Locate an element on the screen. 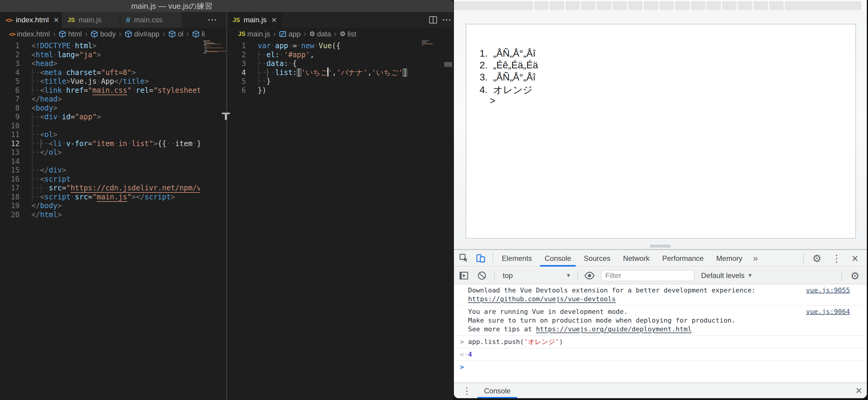 Image resolution: width=868 pixels, height=400 pixels. code-line: ··</ol> is located at coordinates (116, 153).